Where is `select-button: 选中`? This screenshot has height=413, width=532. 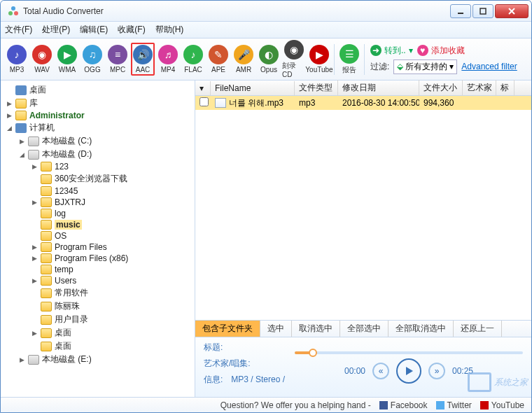 select-button: 选中 is located at coordinates (276, 329).